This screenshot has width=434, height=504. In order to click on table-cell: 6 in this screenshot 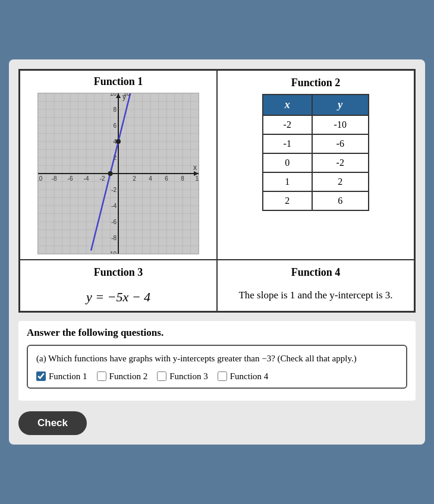, I will do `click(340, 201)`.